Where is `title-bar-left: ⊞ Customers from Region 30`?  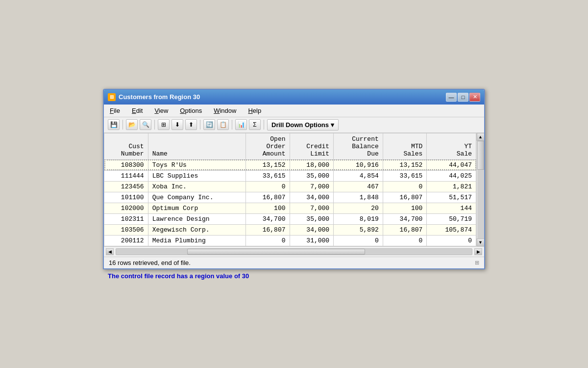
title-bar-left: ⊞ Customers from Region 30 is located at coordinates (154, 97).